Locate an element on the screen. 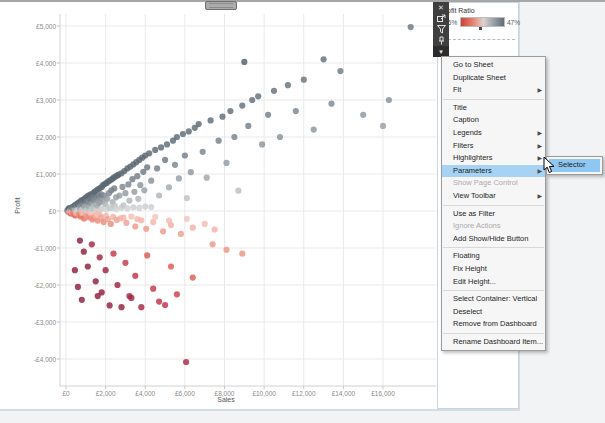 The image size is (605, 423). menu-item-remove-from-dashboard: Remove from Dashboard is located at coordinates (494, 324).